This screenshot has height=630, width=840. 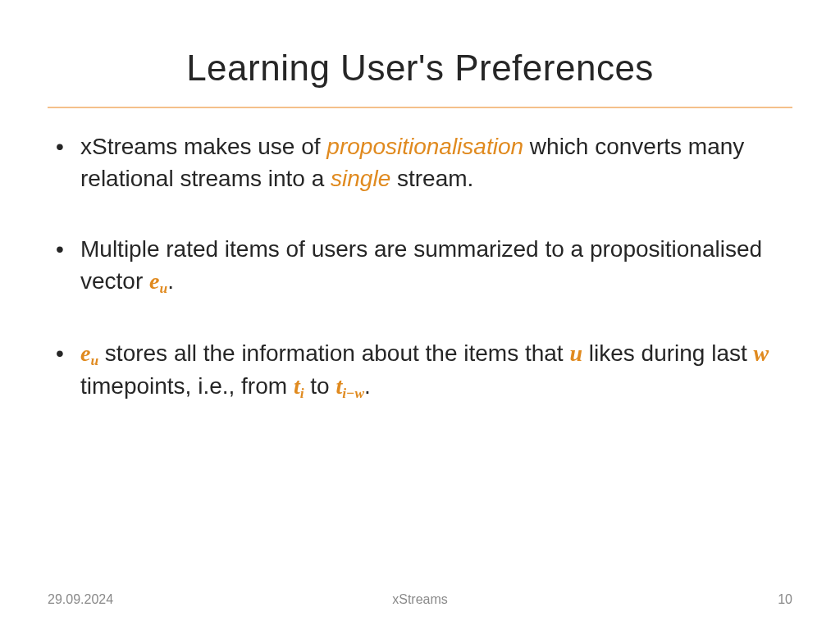 What do you see at coordinates (420, 107) in the screenshot?
I see `title-rule` at bounding box center [420, 107].